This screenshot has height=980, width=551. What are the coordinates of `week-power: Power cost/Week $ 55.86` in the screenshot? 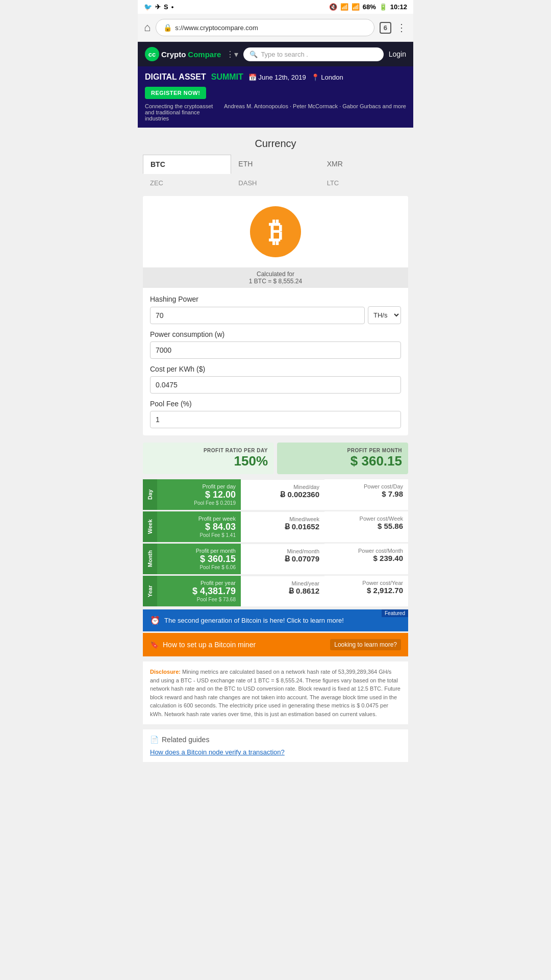 It's located at (366, 527).